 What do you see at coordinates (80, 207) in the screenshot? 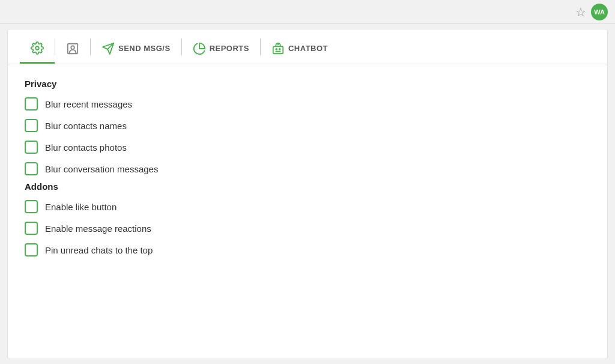
I see `checkbox-like-button-label: Enable like button` at bounding box center [80, 207].